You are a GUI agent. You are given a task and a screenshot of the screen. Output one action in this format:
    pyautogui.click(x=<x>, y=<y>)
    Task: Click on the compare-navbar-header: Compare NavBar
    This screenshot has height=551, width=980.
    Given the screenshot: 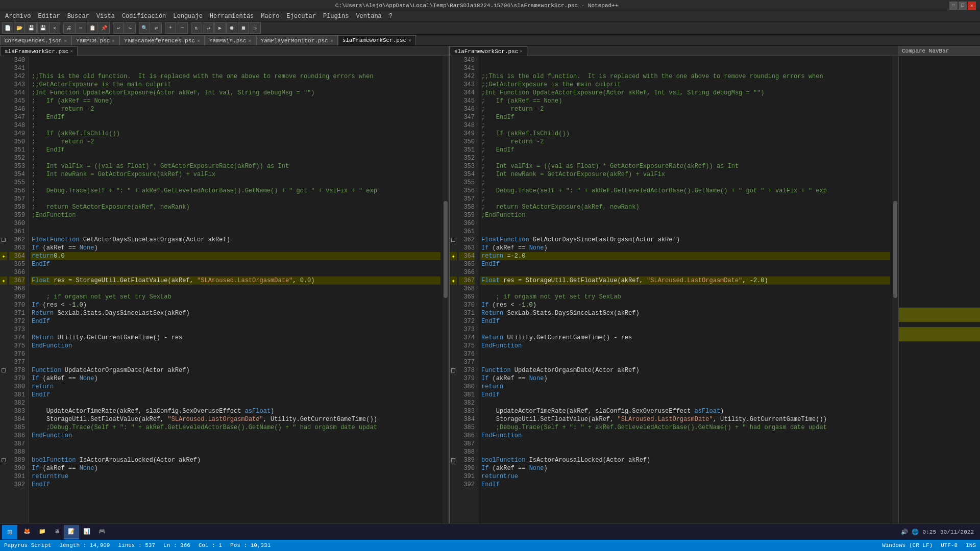 What is the action you would take?
    pyautogui.click(x=939, y=51)
    